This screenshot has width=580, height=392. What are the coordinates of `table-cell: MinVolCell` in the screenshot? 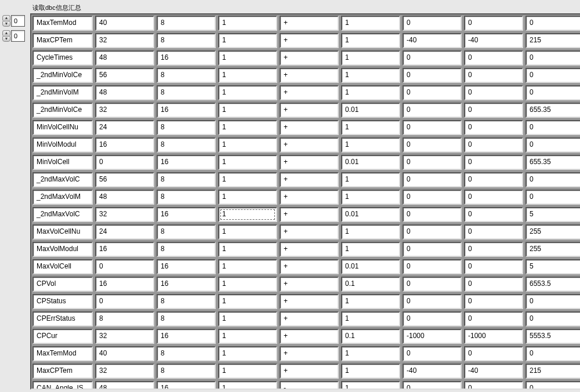 It's located at (63, 162).